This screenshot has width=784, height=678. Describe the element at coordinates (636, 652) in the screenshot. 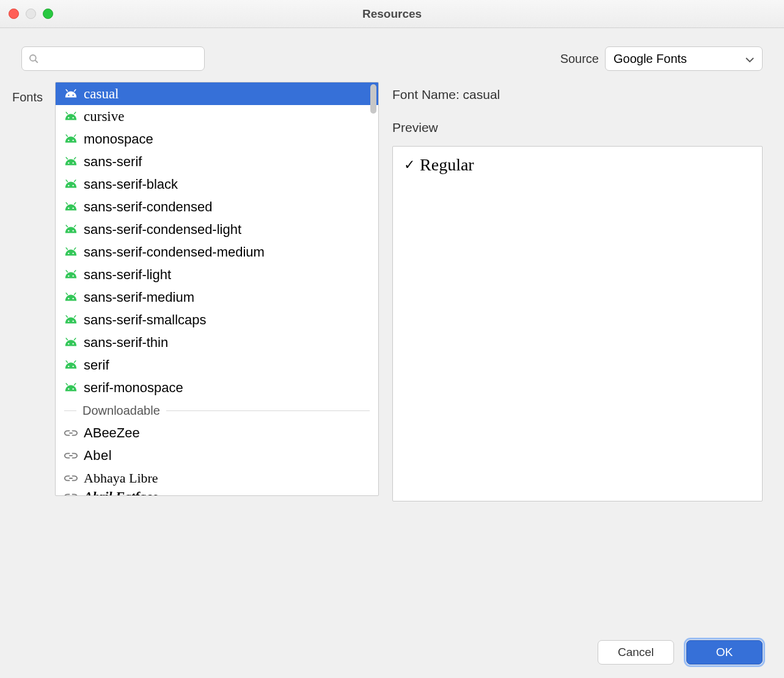

I see `cancel-button: Cancel` at that location.